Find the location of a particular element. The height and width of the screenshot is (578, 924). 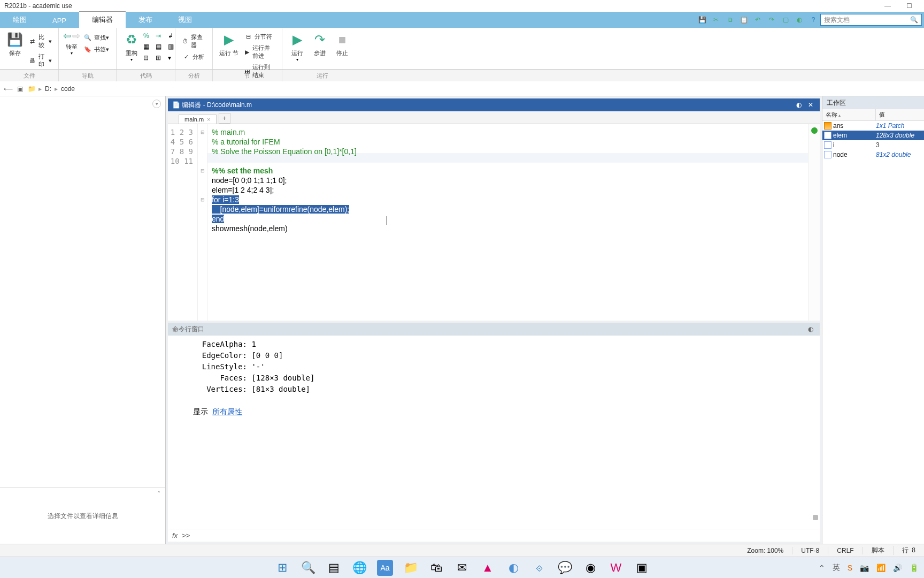

matlab-icon: ▲ is located at coordinates (488, 568).